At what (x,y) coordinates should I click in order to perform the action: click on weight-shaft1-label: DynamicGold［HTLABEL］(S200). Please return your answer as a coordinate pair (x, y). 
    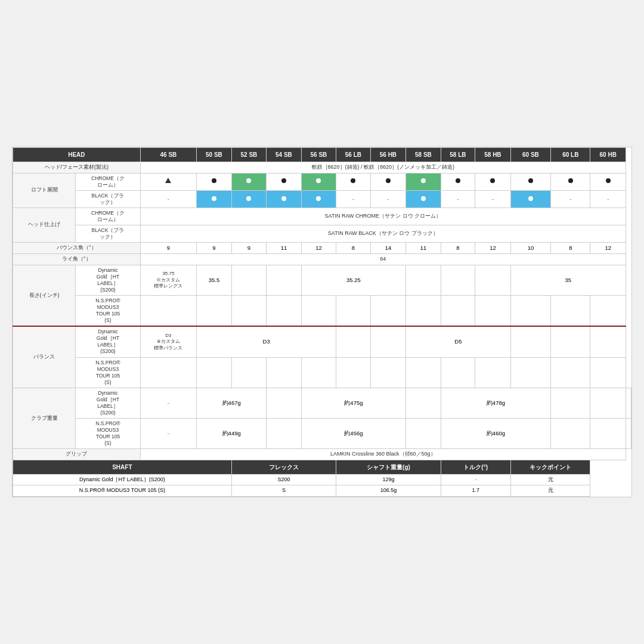
    Looking at the image, I should click on (108, 403).